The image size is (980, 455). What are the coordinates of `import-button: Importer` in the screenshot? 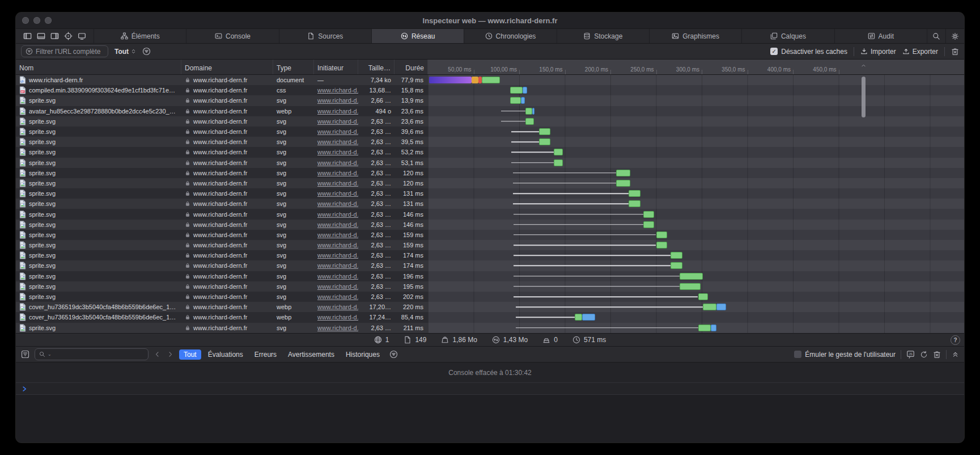 It's located at (879, 52).